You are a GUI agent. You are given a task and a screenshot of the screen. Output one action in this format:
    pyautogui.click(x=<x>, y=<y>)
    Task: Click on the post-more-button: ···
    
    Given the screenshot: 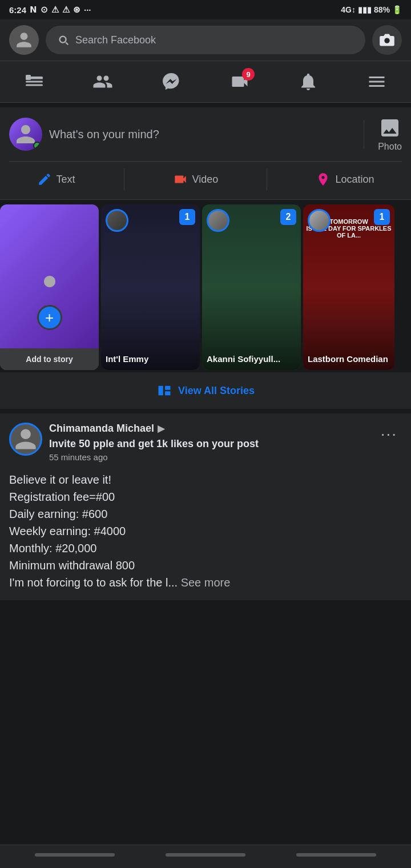 What is the action you would take?
    pyautogui.click(x=389, y=434)
    